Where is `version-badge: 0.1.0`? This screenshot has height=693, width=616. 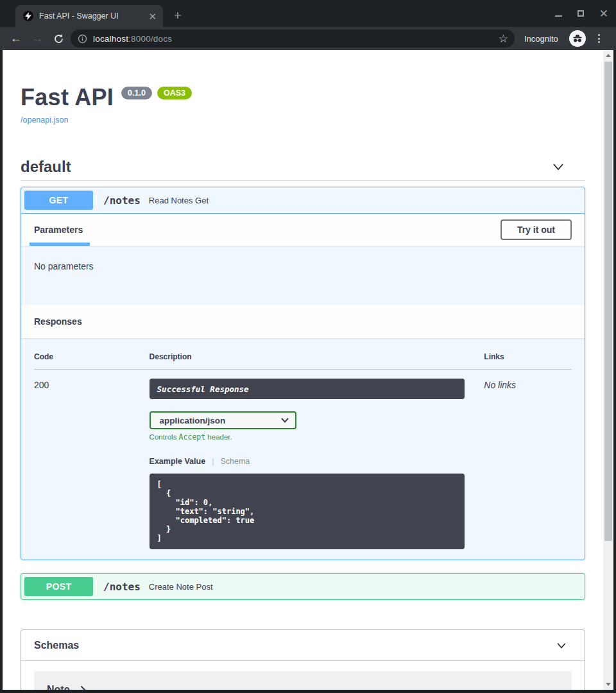 version-badge: 0.1.0 is located at coordinates (137, 93).